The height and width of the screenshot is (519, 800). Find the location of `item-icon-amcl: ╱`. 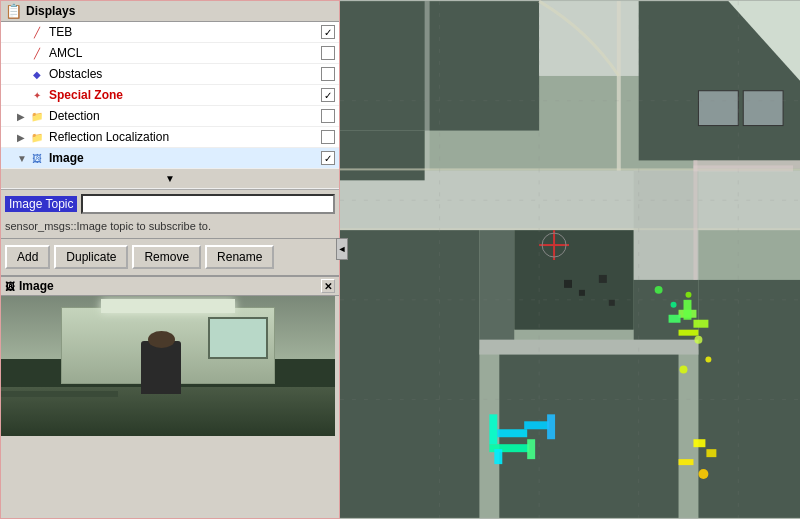

item-icon-amcl: ╱ is located at coordinates (37, 53).